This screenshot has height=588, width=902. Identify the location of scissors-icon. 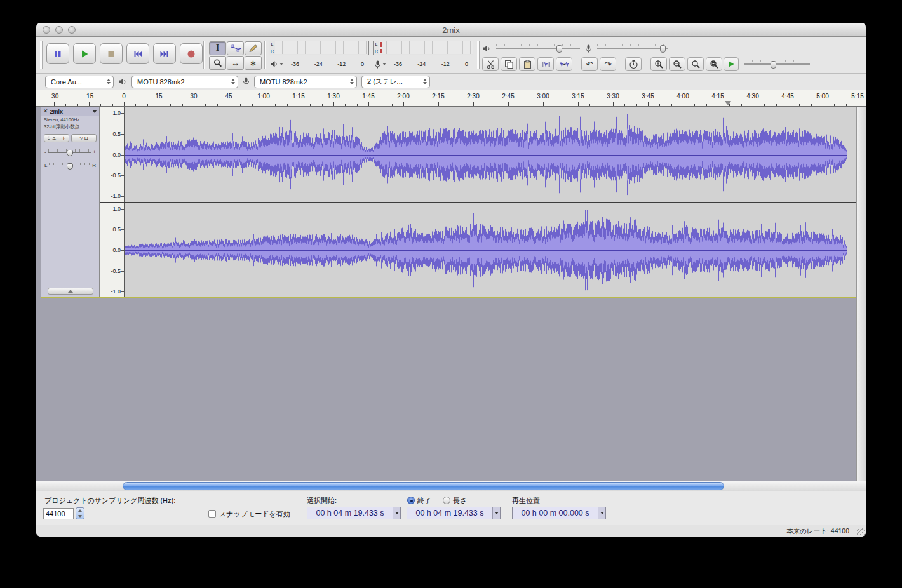
(490, 65).